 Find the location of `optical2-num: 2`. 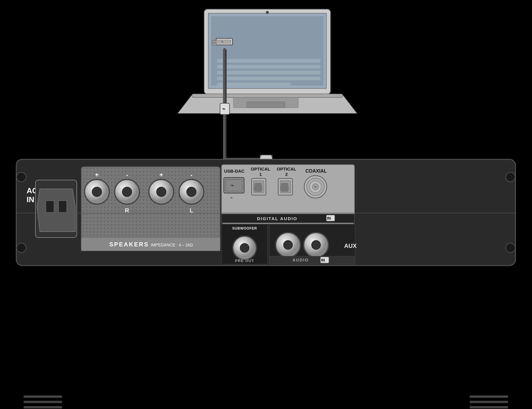

optical2-num: 2 is located at coordinates (287, 174).